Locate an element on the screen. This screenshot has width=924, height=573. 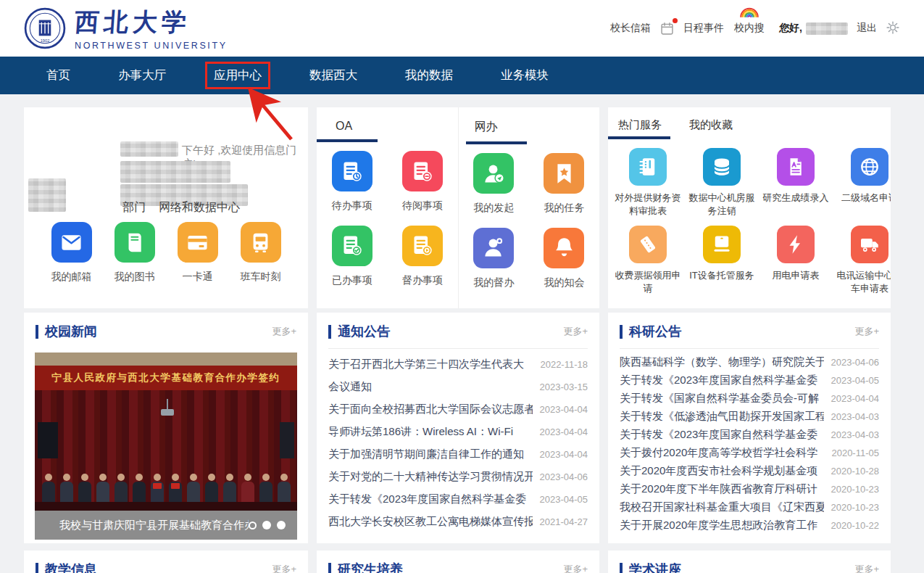
tab-oa: OA is located at coordinates (387, 123).